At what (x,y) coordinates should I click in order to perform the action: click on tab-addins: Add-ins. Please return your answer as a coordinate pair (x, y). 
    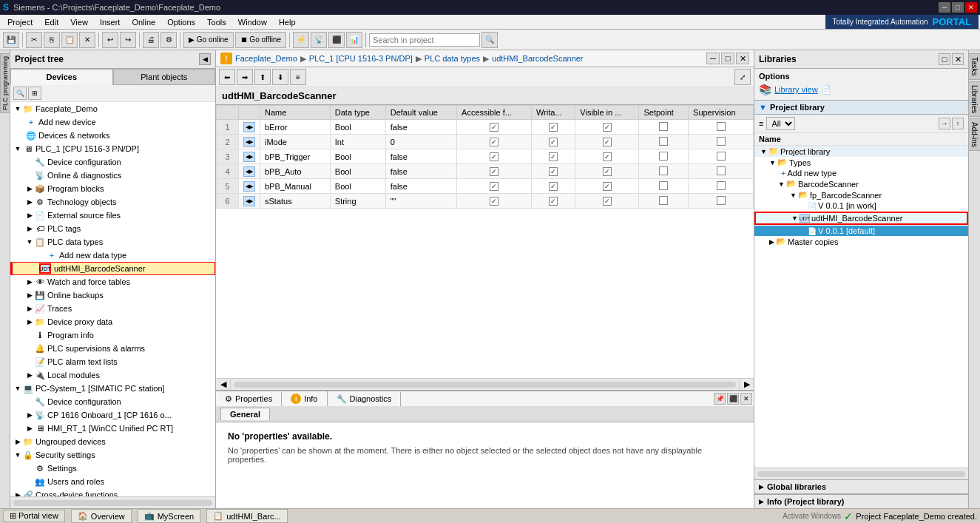
    Looking at the image, I should click on (974, 135).